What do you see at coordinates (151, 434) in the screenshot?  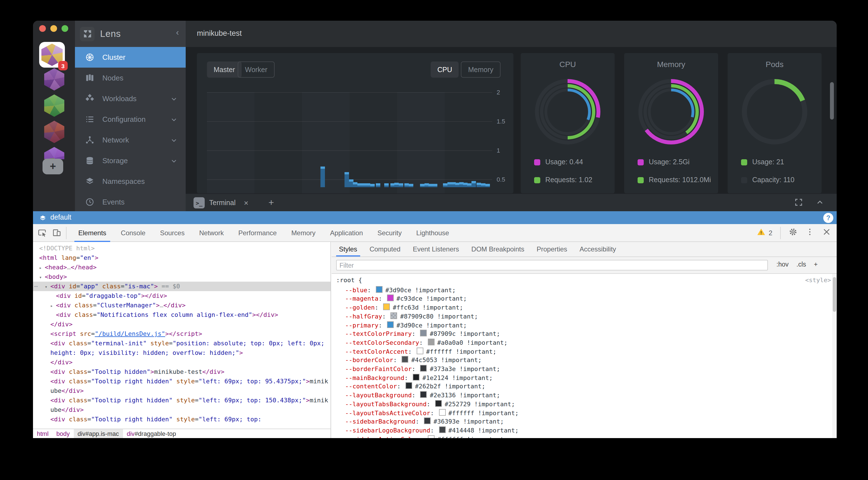 I see `breadcrumb-item: div#draggable-top` at bounding box center [151, 434].